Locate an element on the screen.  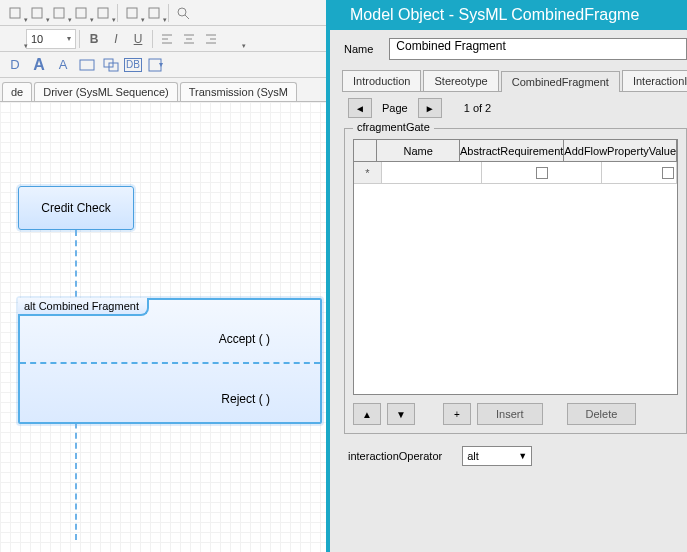
grid-row-selector: * is located at coordinates (368, 172).